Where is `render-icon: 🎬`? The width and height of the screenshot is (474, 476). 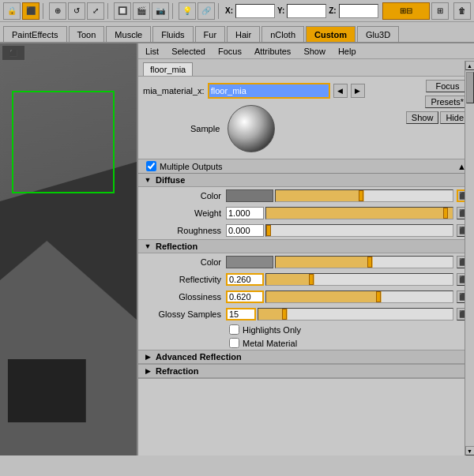 render-icon: 🎬 is located at coordinates (141, 11).